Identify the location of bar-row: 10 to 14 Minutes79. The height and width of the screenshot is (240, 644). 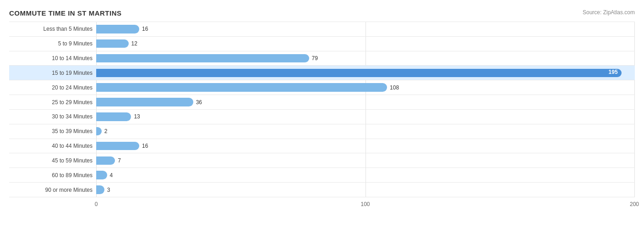
(322, 59).